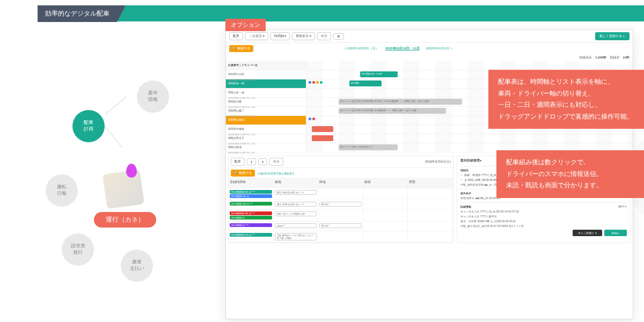 The height and width of the screenshot is (322, 644). What do you see at coordinates (440, 48) in the screenshot?
I see `next-date: 2022年10月12日 >` at bounding box center [440, 48].